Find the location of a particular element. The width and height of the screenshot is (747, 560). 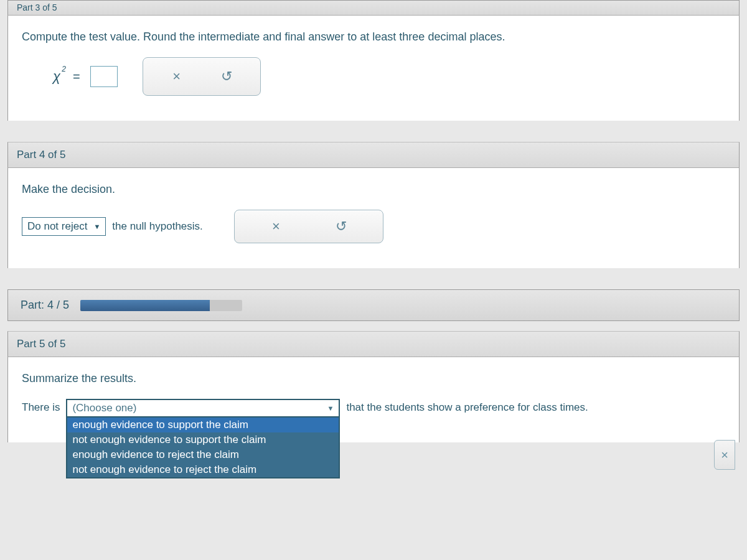

part-3-instruction: Compute the test value. Round the interm… is located at coordinates (374, 37).